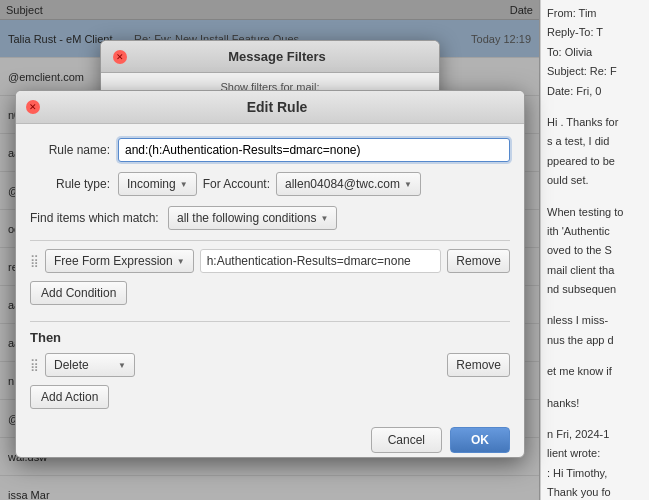 The image size is (649, 500). What do you see at coordinates (70, 150) in the screenshot?
I see `rule-name-label: Rule name:` at bounding box center [70, 150].